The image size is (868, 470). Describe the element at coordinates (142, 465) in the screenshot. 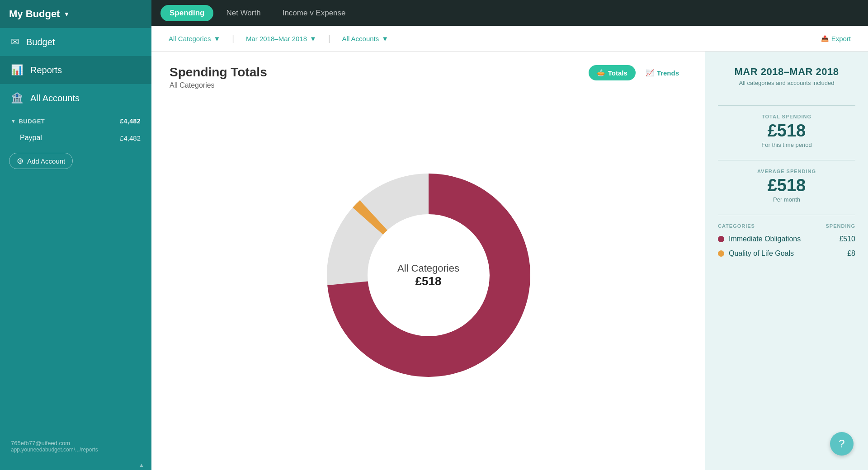

I see `scroll-up-icon: ▲` at that location.